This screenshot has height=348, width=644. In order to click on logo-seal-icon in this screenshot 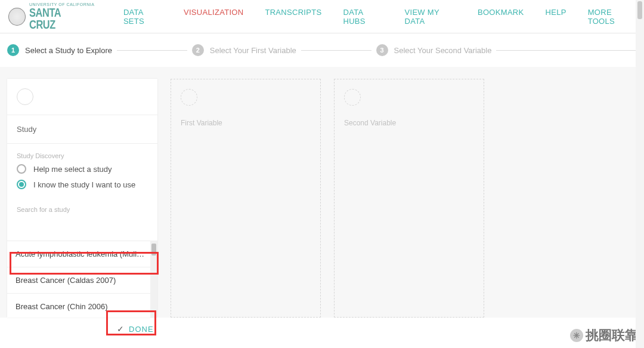, I will do `click(17, 17)`.